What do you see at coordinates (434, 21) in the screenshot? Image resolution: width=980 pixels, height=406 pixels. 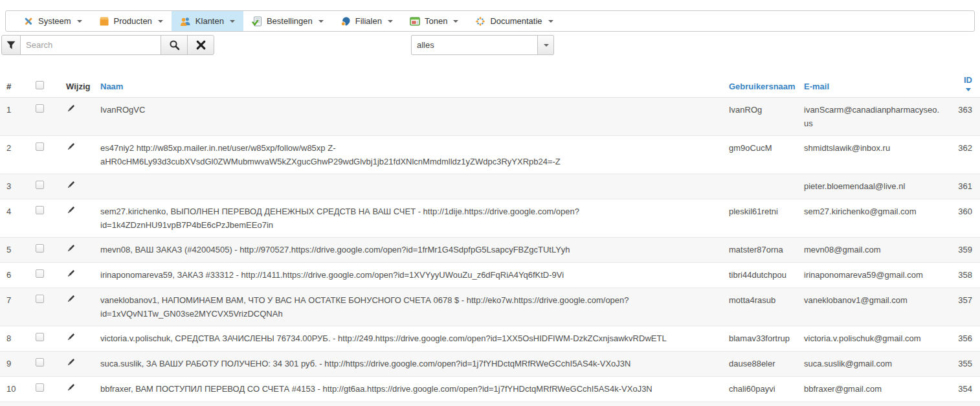 I see `menu-item-tonen: Tonen` at bounding box center [434, 21].